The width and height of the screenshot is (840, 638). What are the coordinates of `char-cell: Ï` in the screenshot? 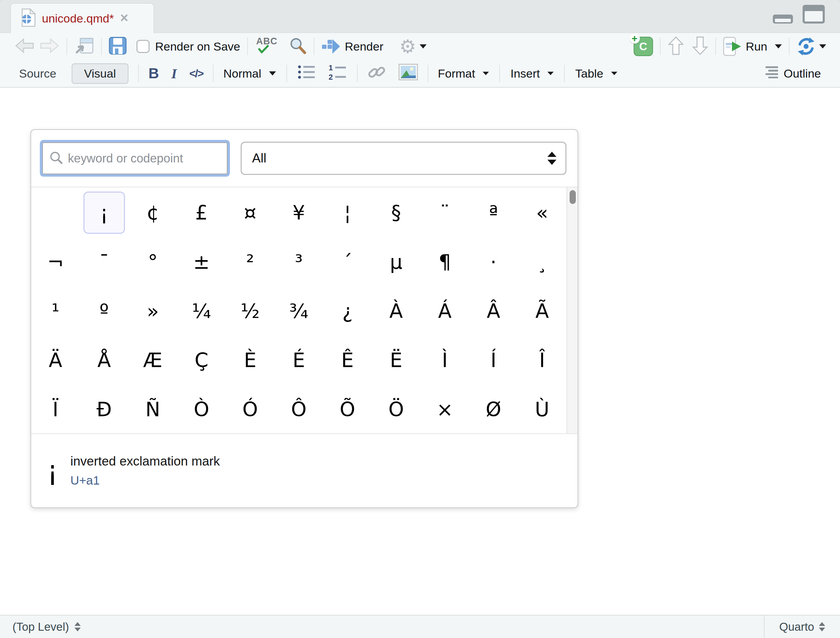 It's located at (55, 409).